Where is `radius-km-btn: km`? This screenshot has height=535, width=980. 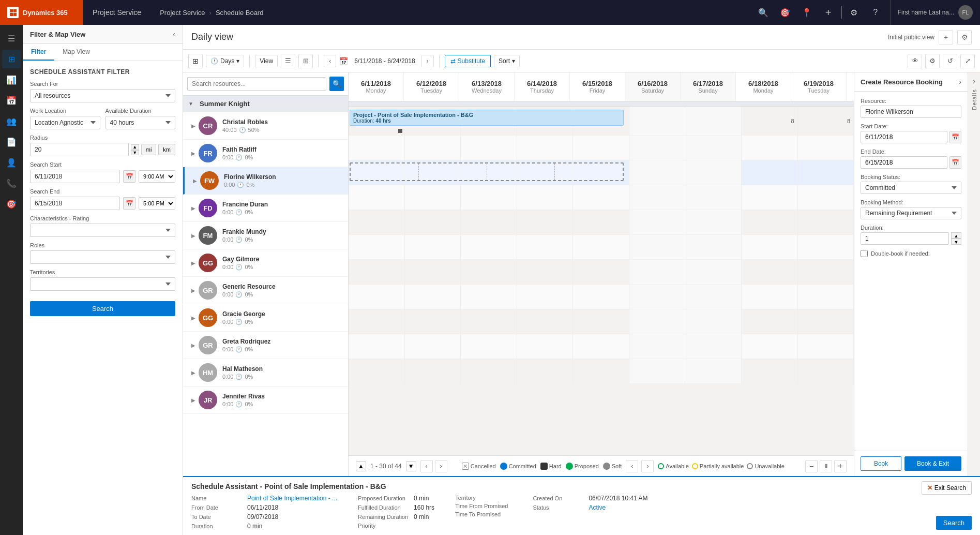 radius-km-btn: km is located at coordinates (167, 150).